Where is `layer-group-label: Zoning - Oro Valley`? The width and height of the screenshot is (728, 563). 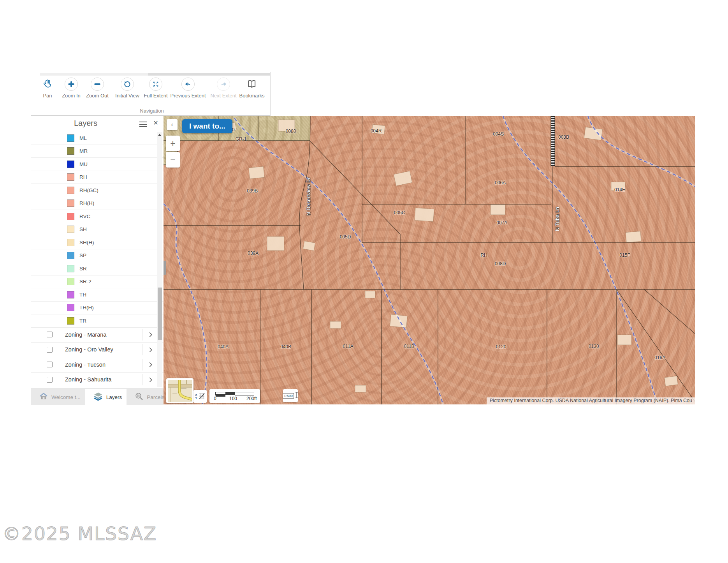 layer-group-label: Zoning - Oro Valley is located at coordinates (89, 349).